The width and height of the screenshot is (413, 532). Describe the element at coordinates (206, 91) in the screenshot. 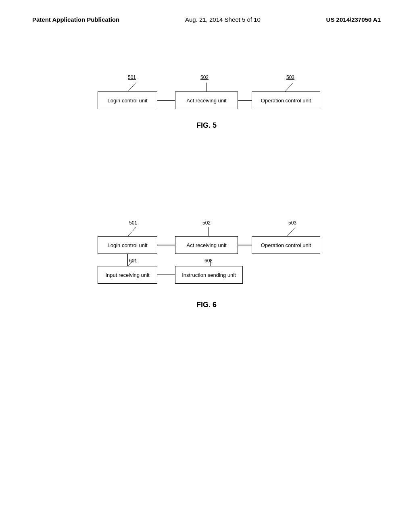

I see `fig5-diagram: 501 502 503 Login control unit Act recei…` at that location.